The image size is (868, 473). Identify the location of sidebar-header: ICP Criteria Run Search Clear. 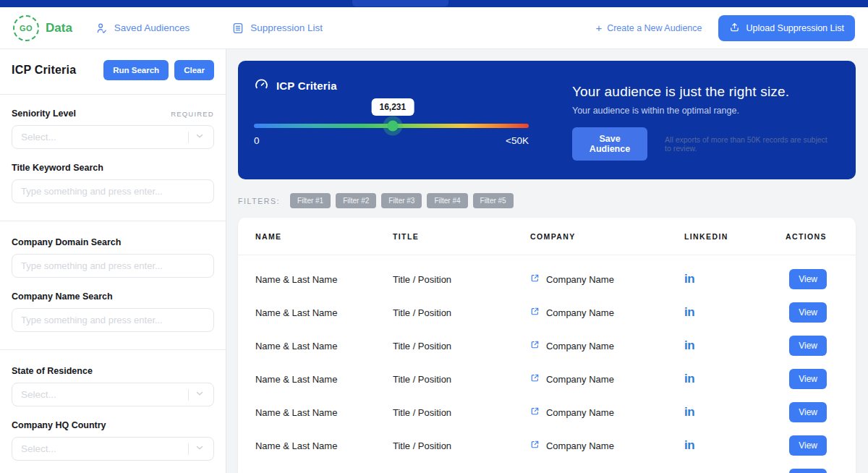
(113, 72).